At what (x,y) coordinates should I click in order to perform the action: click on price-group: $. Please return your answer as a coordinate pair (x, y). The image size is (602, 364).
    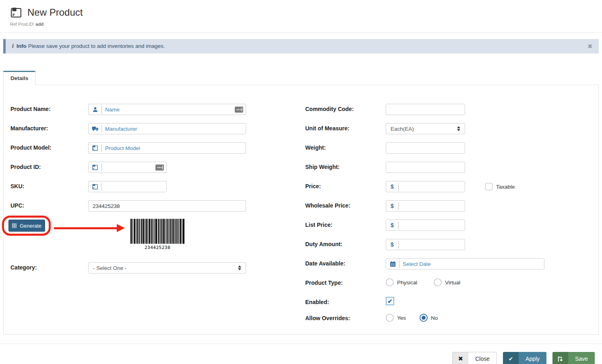
    Looking at the image, I should click on (425, 187).